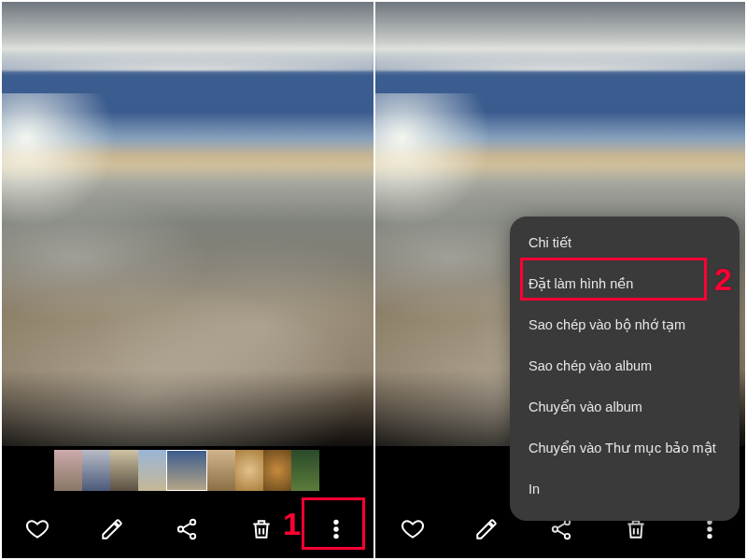 This screenshot has height=560, width=747. What do you see at coordinates (187, 529) in the screenshot?
I see `share-button` at bounding box center [187, 529].